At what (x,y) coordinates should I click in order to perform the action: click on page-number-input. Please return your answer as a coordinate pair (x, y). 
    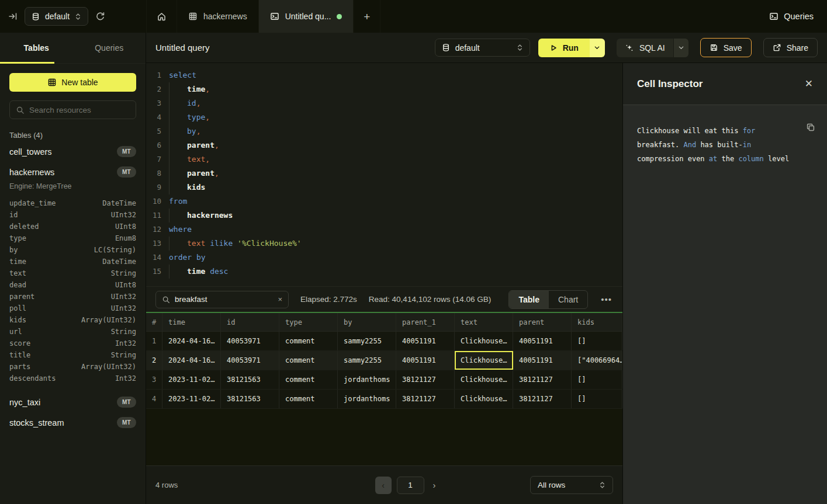
    Looking at the image, I should click on (410, 485).